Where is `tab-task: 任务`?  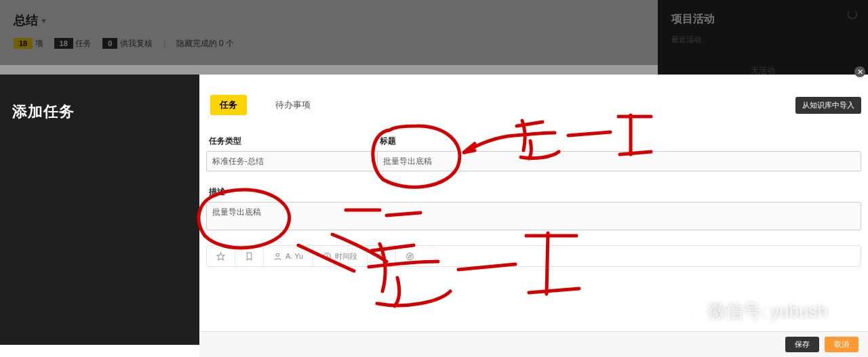 tab-task: 任务 is located at coordinates (229, 105).